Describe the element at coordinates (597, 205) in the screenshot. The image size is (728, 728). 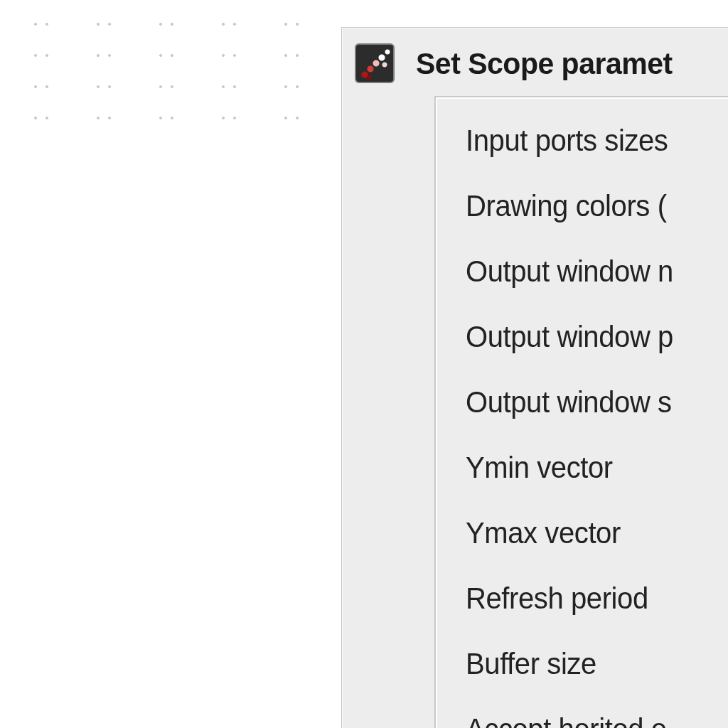
I see `field-drawing-colors: Drawing colors (` at that location.